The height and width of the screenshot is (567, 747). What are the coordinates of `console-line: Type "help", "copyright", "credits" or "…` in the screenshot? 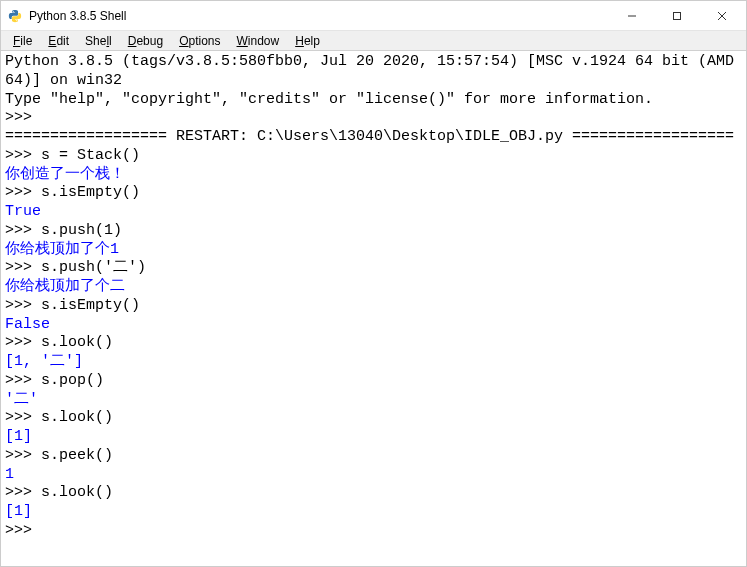 It's located at (374, 100).